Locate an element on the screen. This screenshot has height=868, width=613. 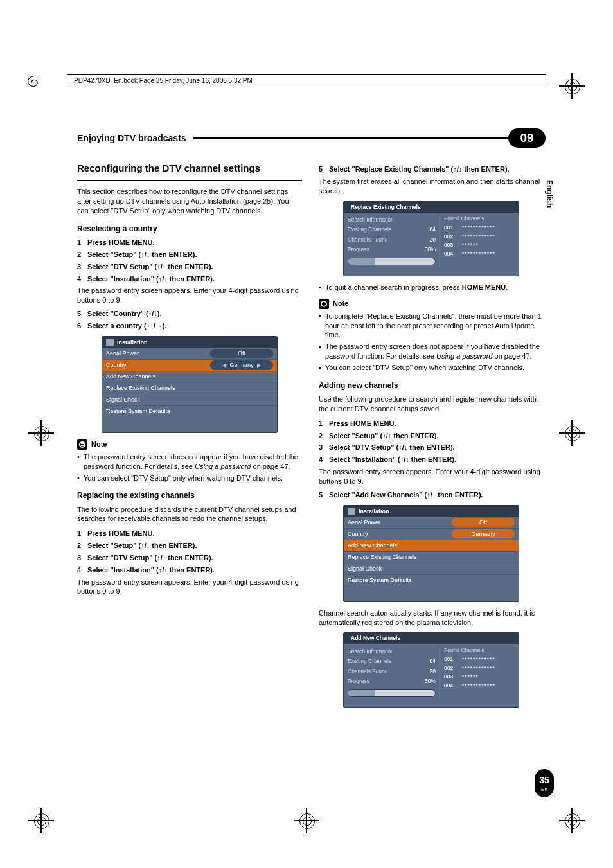
note-list: The password entry screen does not appea… is located at coordinates (190, 468).